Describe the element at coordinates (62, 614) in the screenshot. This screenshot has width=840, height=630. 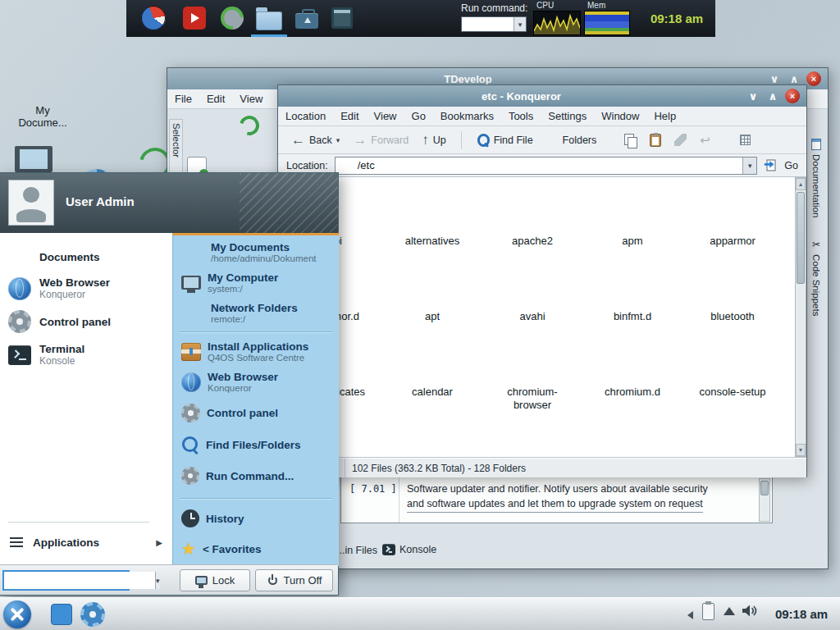
I see `taskbar-window-button` at that location.